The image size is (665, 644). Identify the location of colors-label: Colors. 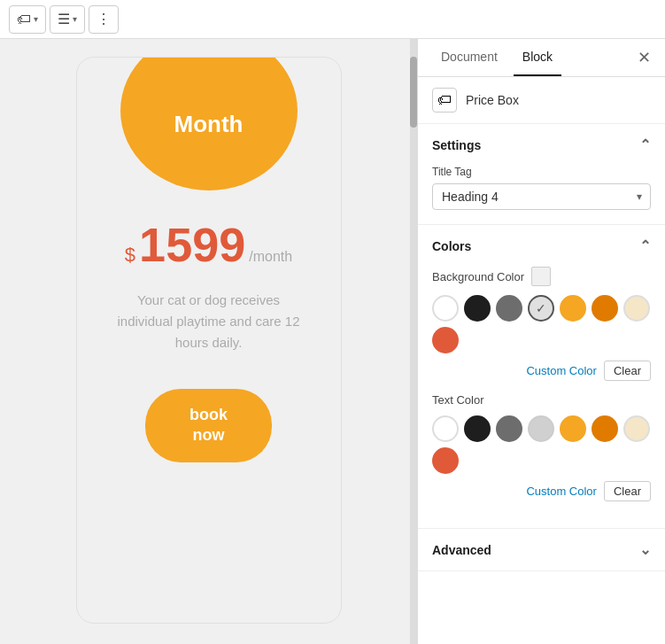
(452, 246).